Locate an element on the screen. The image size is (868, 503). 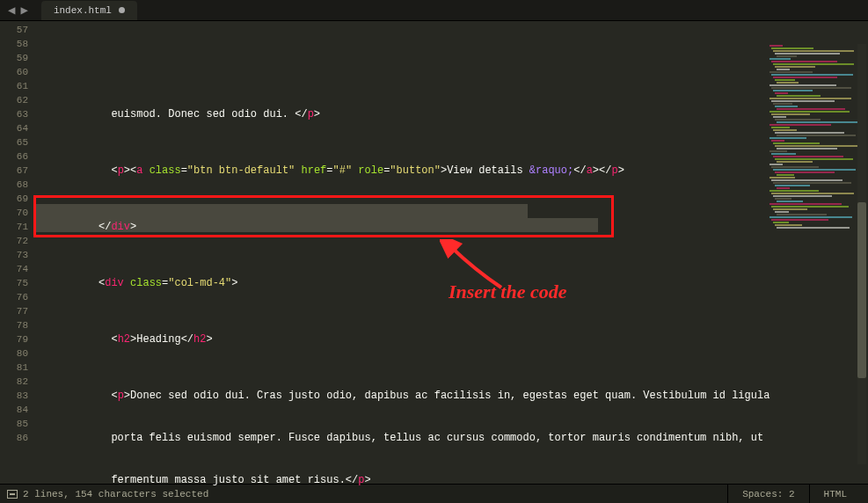
modified-indicator-icon is located at coordinates (121, 11).